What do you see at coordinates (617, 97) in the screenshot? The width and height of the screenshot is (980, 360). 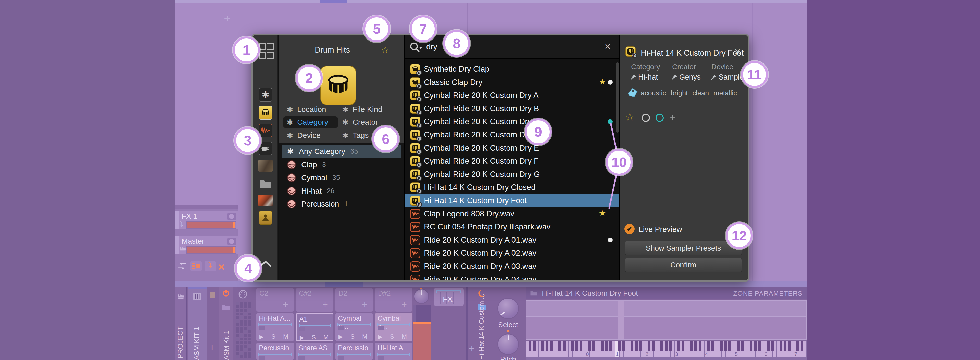 I see `results-scrollbar-thumb` at bounding box center [617, 97].